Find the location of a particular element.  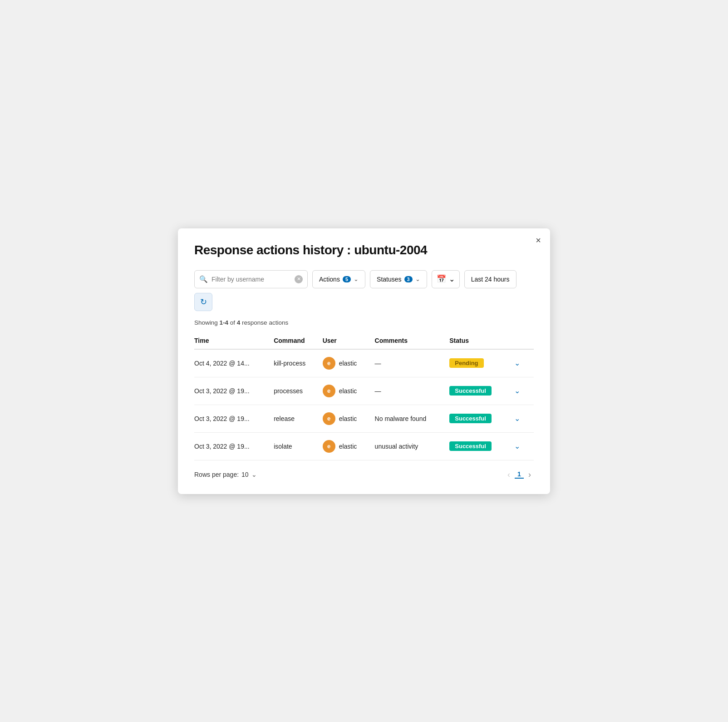

cell-comments: No malware found is located at coordinates (412, 419).